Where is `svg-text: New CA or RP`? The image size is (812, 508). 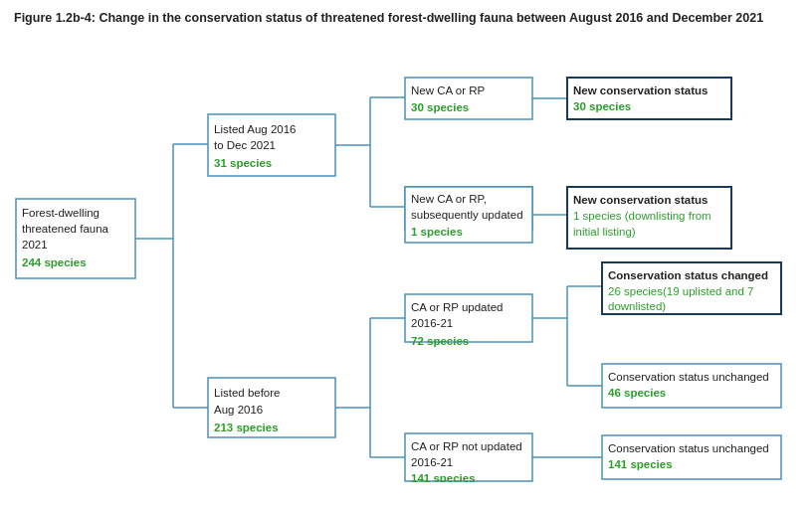
svg-text: New CA or RP is located at coordinates (448, 90).